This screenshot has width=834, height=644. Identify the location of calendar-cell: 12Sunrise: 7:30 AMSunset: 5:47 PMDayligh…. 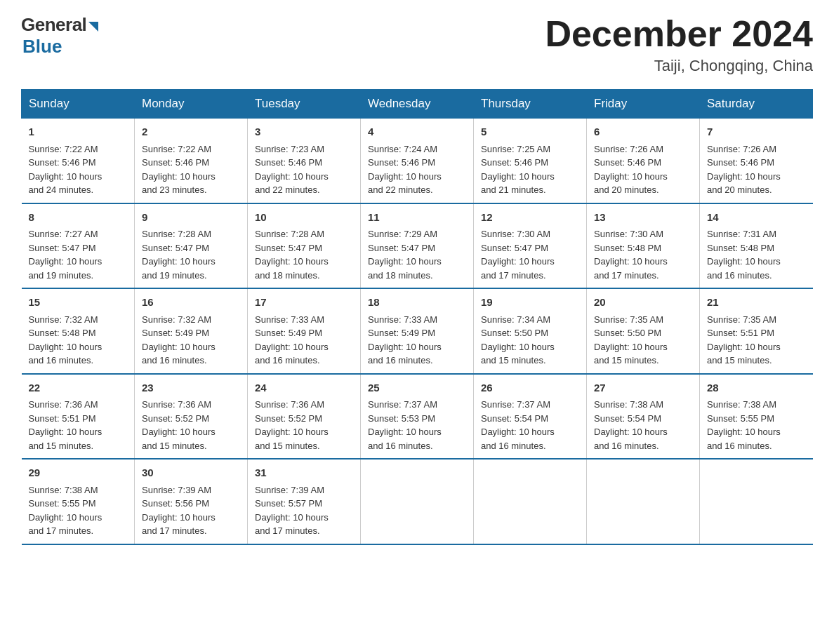
(531, 246).